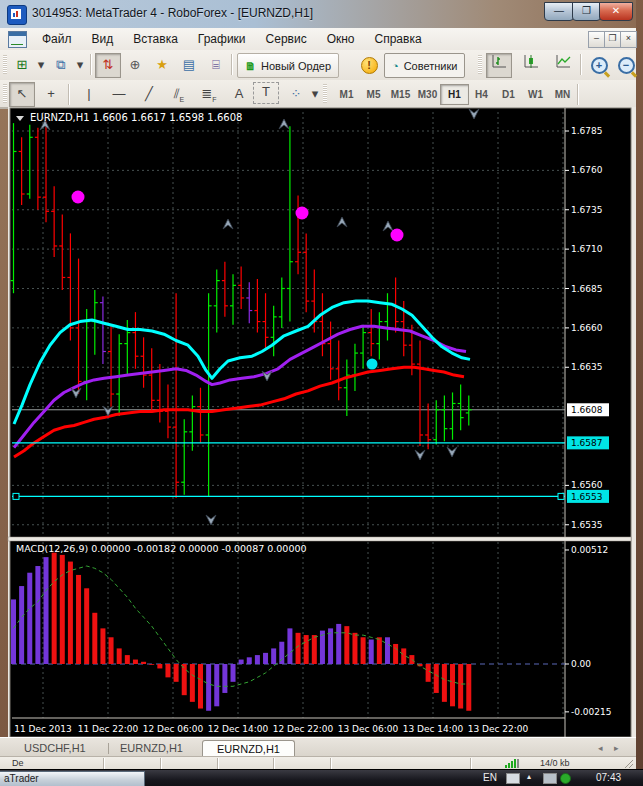 The height and width of the screenshot is (786, 643). Describe the element at coordinates (341, 39) in the screenshot. I see `menu-5: Окно` at that location.